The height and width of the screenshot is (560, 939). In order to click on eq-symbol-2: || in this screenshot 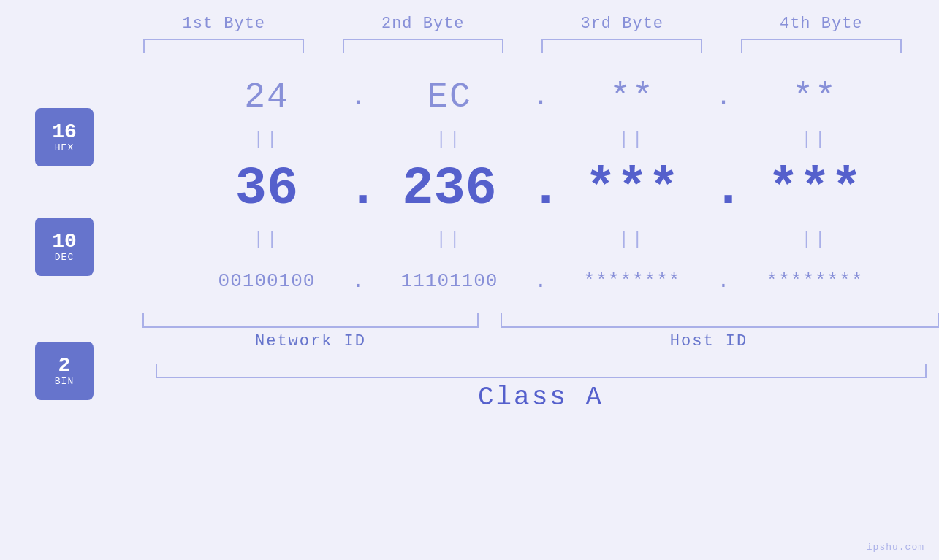, I will do `click(450, 140)`.